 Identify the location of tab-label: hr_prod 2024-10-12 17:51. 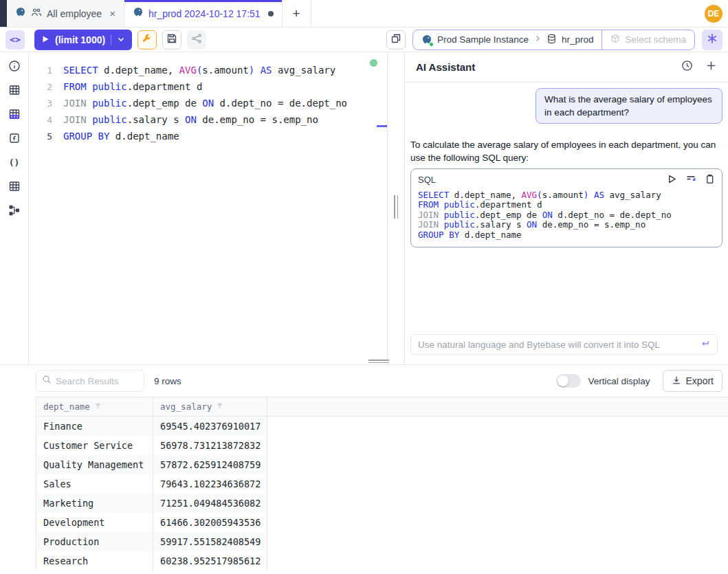
(205, 14).